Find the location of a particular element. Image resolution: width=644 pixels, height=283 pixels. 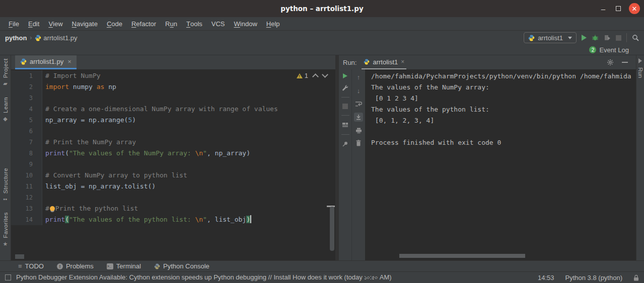

line-number: 13 is located at coordinates (27, 209).